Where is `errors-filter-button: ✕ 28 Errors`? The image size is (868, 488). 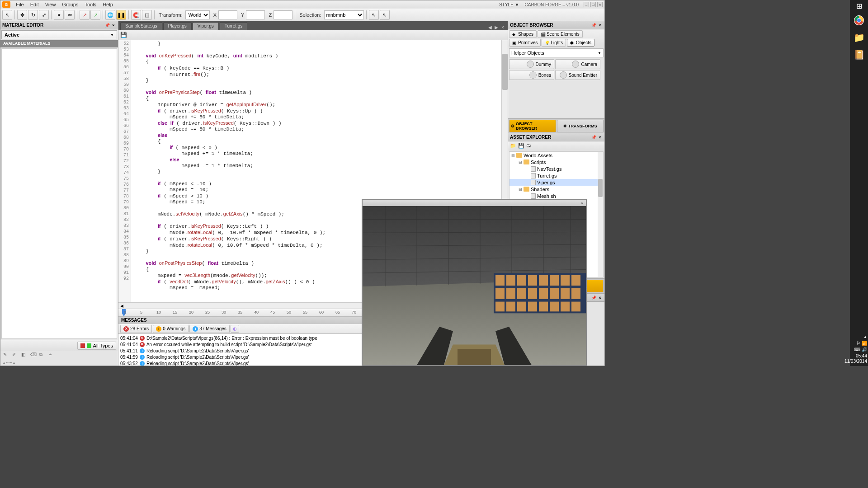 errors-filter-button: ✕ 28 Errors is located at coordinates (136, 329).